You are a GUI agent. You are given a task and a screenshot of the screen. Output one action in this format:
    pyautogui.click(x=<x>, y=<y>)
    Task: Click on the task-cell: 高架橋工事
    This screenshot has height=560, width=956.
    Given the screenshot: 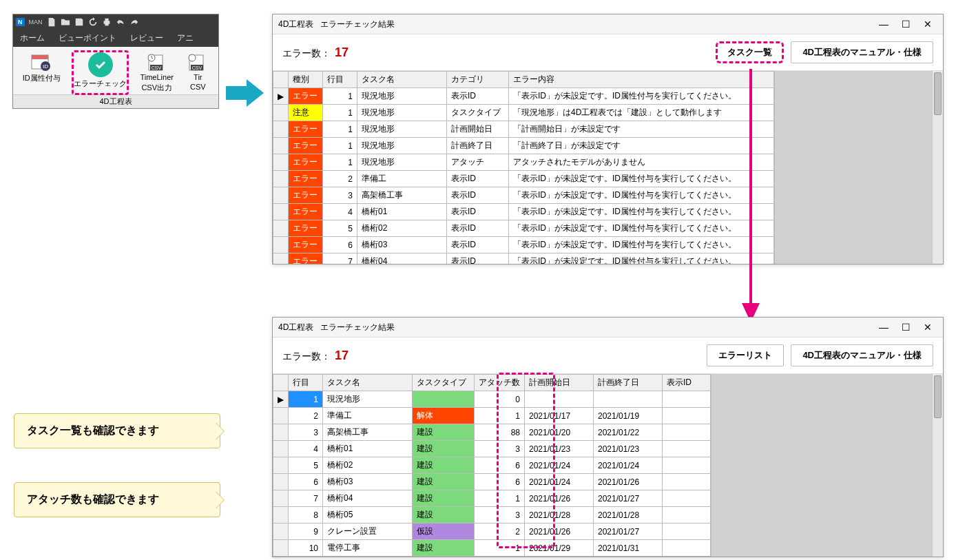 What is the action you would take?
    pyautogui.click(x=402, y=196)
    